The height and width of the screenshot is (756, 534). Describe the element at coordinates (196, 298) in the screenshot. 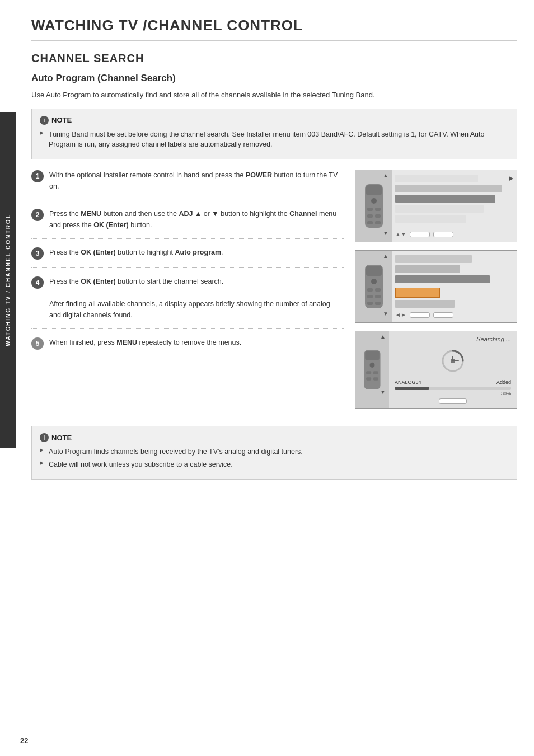

I see `step-text-4: Press the OK (Enter) button to start the…` at that location.